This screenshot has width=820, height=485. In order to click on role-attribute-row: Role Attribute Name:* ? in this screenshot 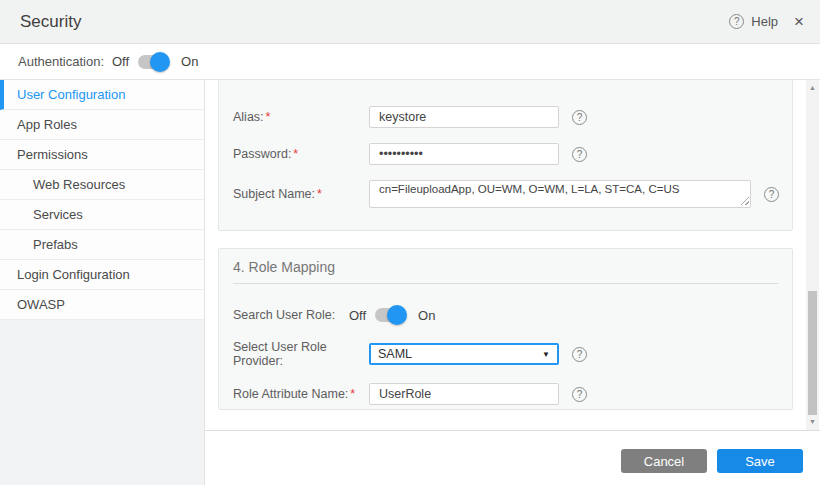, I will do `click(506, 394)`.